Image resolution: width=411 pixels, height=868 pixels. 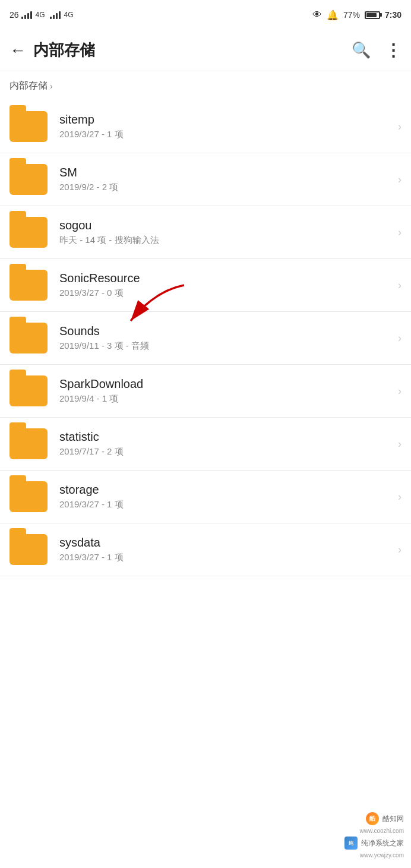 What do you see at coordinates (393, 50) in the screenshot?
I see `more-button: ⋮` at bounding box center [393, 50].